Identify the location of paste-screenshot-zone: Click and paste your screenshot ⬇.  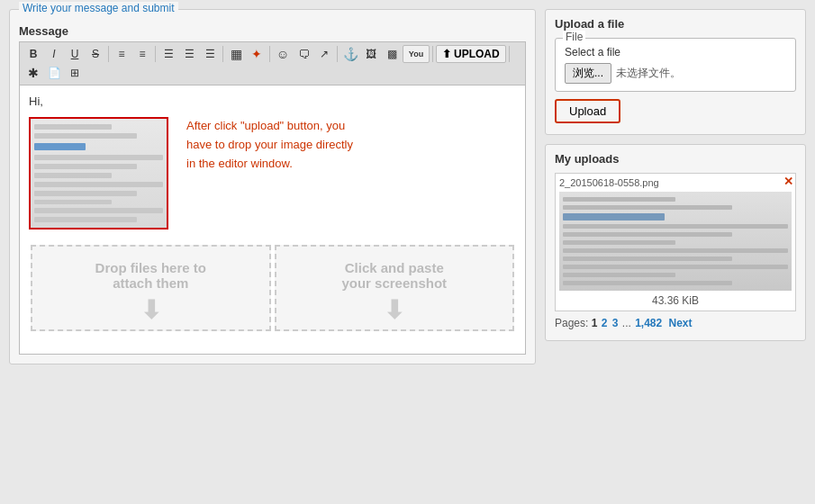
(394, 288).